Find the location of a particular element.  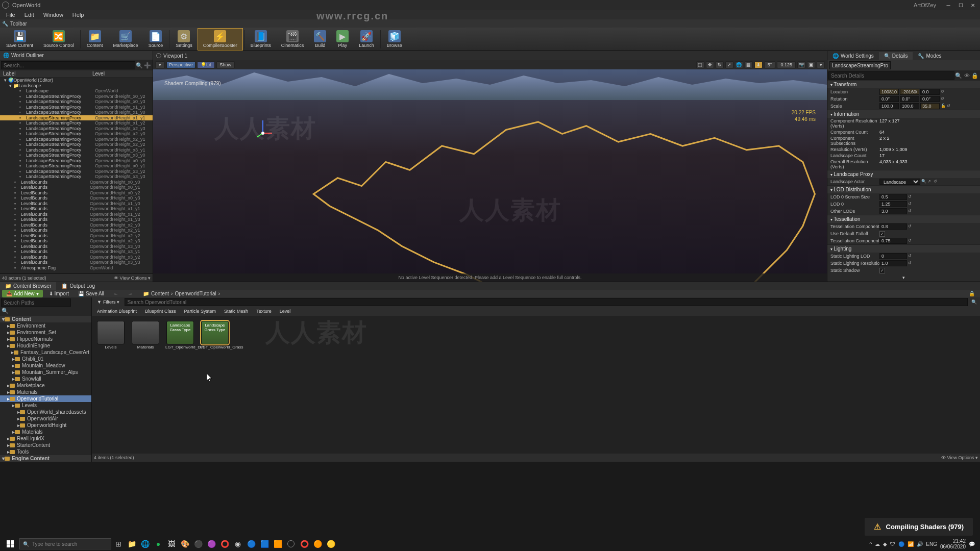

scale-z is located at coordinates (930, 106).